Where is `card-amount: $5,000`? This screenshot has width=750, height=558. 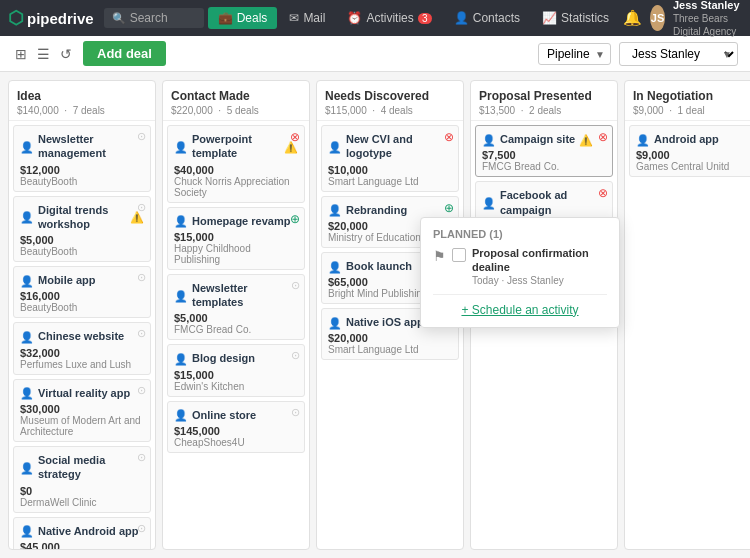
card-amount: $5,000 is located at coordinates (82, 240).